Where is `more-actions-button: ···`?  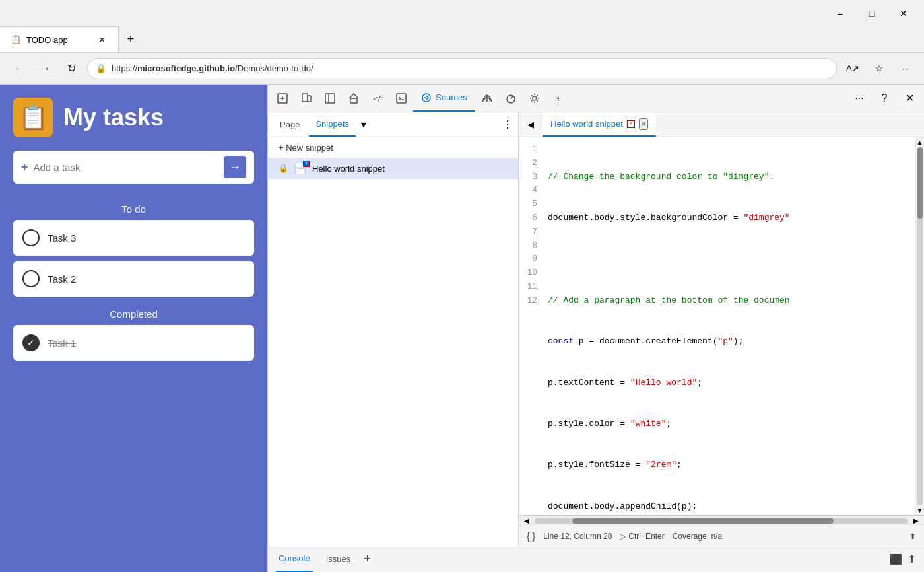
more-actions-button: ··· is located at coordinates (906, 69).